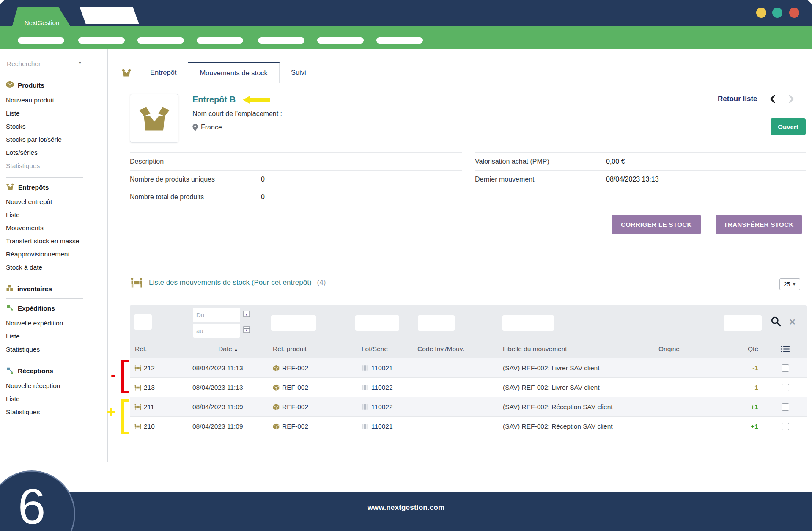 The width and height of the screenshot is (812, 531). Describe the element at coordinates (528, 323) in the screenshot. I see `filter-label-input` at that location.